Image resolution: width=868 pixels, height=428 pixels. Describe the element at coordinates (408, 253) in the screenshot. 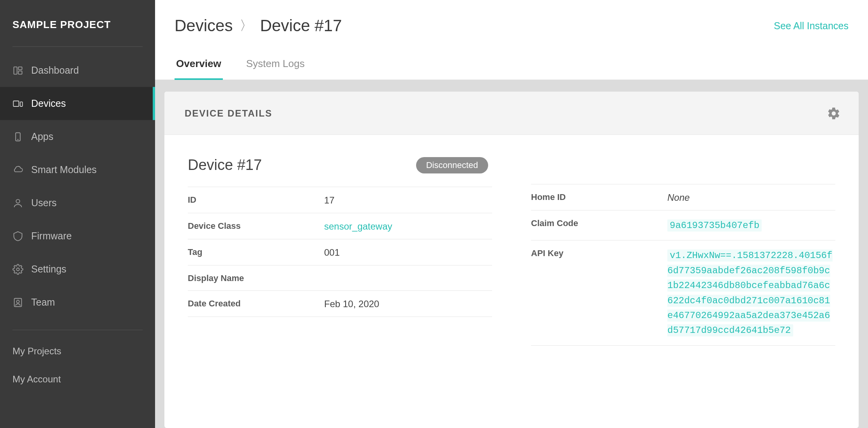

I see `detail-value: 001` at that location.